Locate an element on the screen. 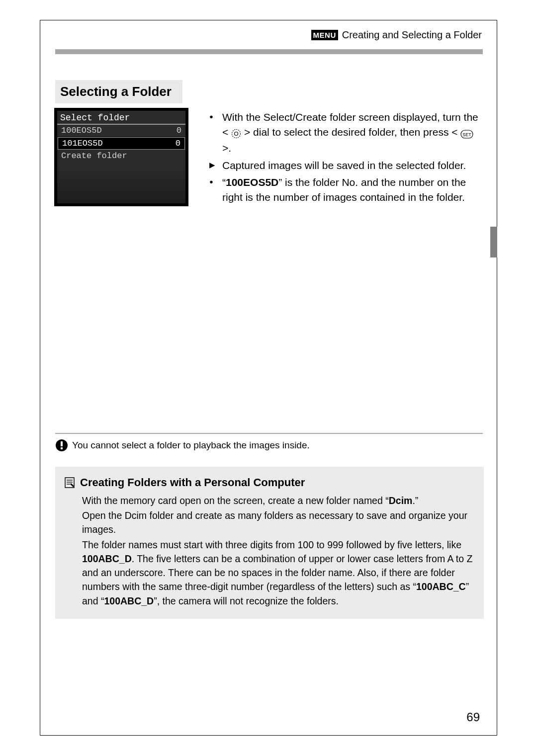  info-box-title: Creating Folders with a Personal Compute… is located at coordinates (192, 483).